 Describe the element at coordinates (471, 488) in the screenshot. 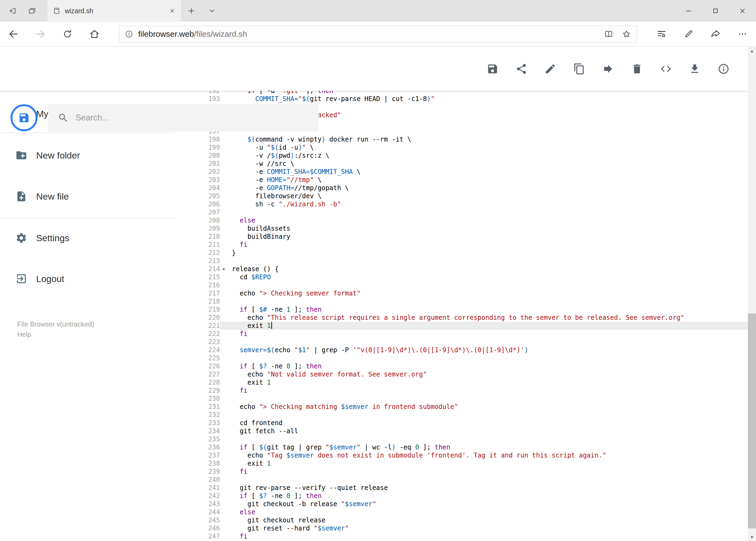

I see `code-line: 241 git rev-parse --verify --quiet relea…` at that location.